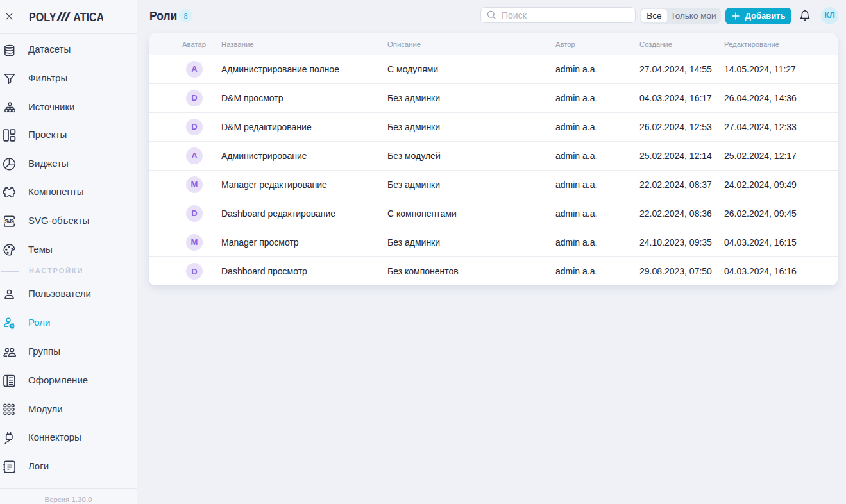 The height and width of the screenshot is (504, 846). Describe the element at coordinates (9, 221) in the screenshot. I see `svg-text: SVG` at that location.